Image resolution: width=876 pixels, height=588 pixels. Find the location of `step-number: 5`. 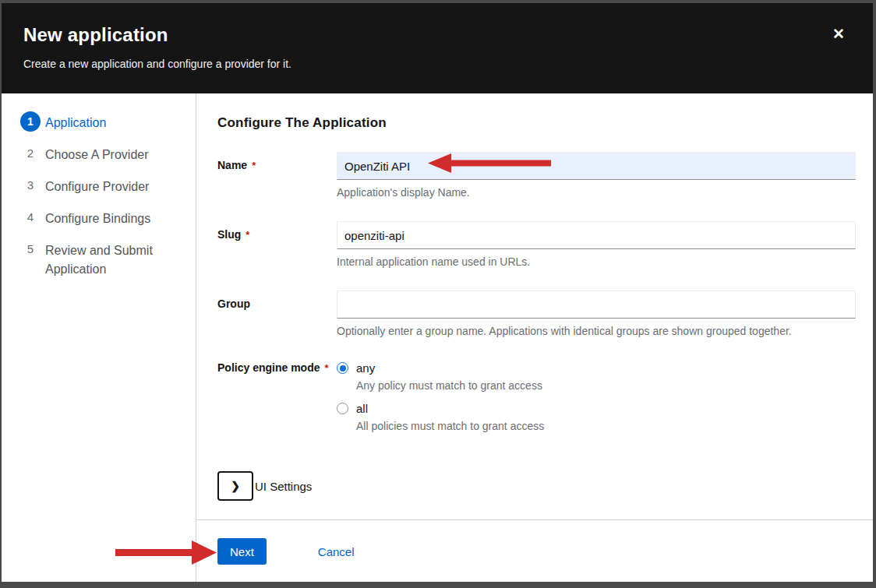

step-number: 5 is located at coordinates (30, 249).